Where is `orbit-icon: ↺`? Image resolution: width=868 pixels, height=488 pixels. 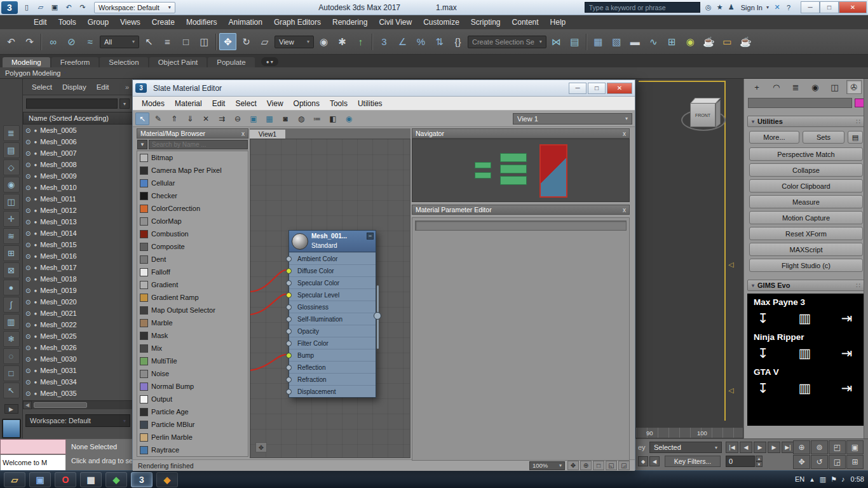
orbit-icon: ↺ is located at coordinates (820, 462).